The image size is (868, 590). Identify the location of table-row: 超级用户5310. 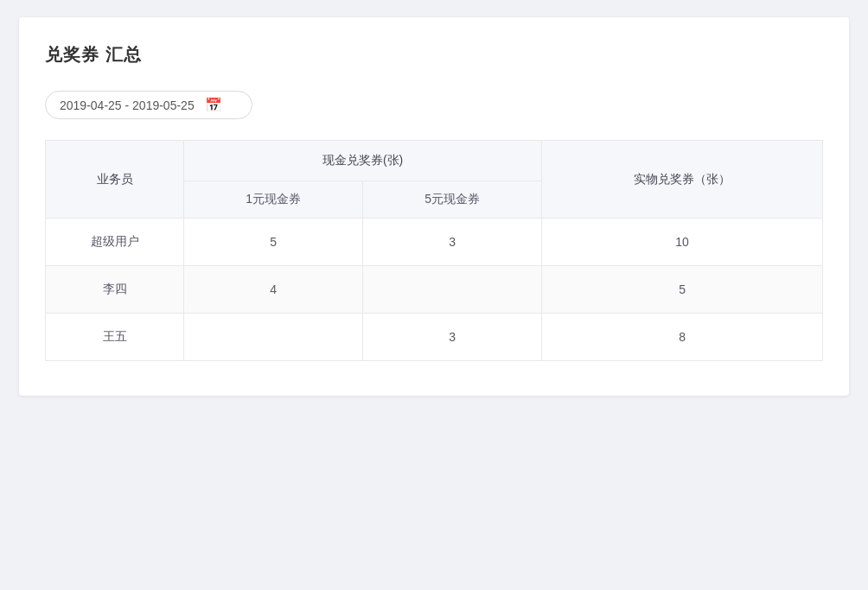
(434, 242).